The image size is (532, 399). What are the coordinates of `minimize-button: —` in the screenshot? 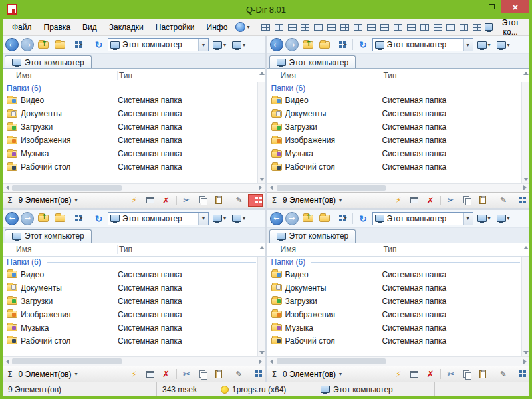 It's located at (471, 7).